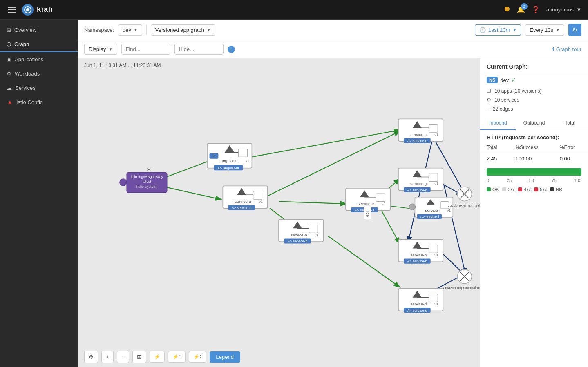 This screenshot has height=367, width=588. What do you see at coordinates (157, 357) in the screenshot?
I see `layout1-button: ⚡` at bounding box center [157, 357].